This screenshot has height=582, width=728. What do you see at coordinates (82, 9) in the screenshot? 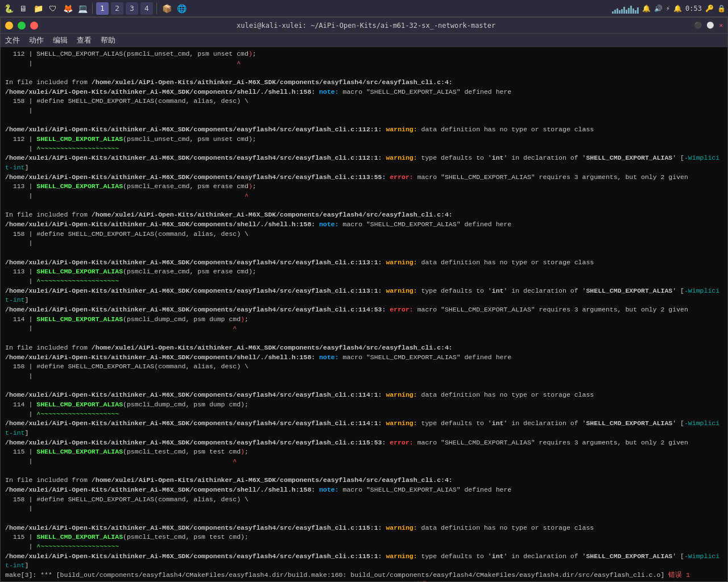
I see `taskbar-icon-terminal: 💻` at bounding box center [82, 9].